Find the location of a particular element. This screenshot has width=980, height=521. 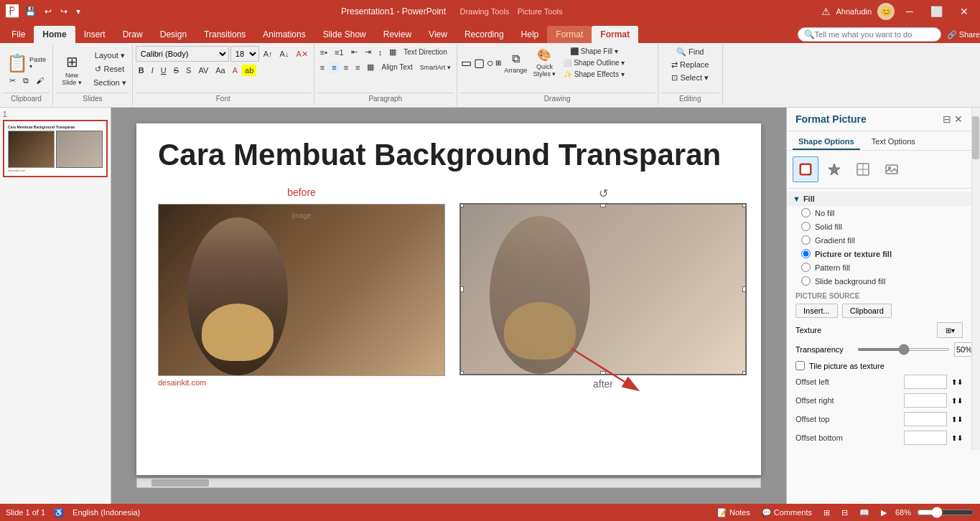

reading-view-button: 📖 is located at coordinates (864, 512).